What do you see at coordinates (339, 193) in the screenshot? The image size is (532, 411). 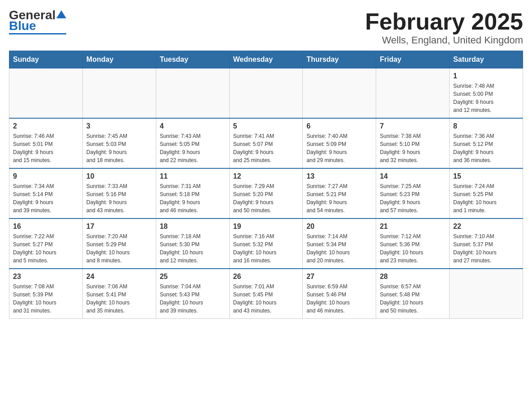 I see `calendar-cell: 13Sunrise: 7:27 AMSunset: 5:21 PMDayligh…` at bounding box center [339, 193].